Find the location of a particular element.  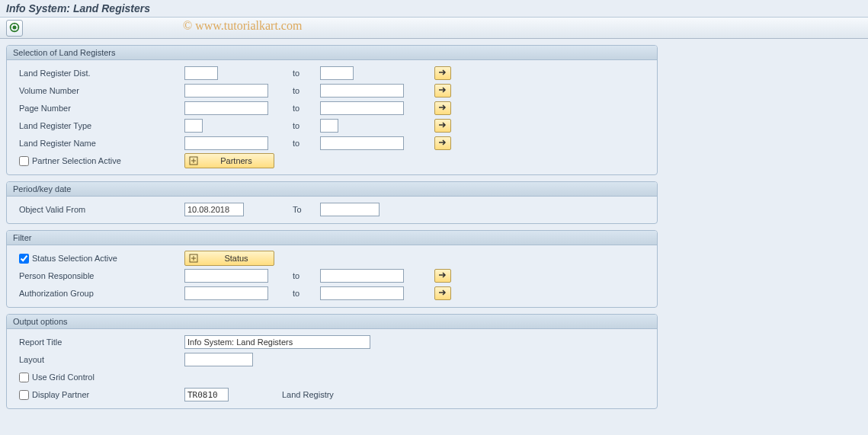

page-title: Info System: Land Registers is located at coordinates (434, 9).